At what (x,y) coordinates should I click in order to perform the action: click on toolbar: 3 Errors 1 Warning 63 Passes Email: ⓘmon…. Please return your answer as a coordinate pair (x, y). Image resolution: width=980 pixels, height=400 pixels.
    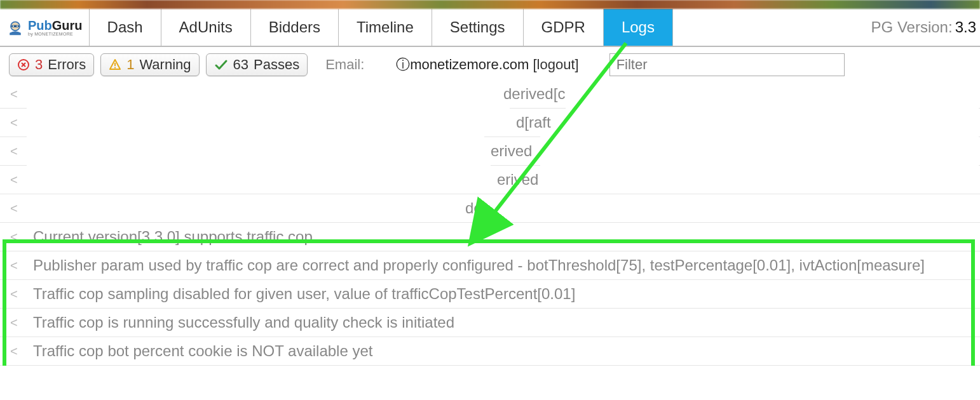
    Looking at the image, I should click on (490, 63).